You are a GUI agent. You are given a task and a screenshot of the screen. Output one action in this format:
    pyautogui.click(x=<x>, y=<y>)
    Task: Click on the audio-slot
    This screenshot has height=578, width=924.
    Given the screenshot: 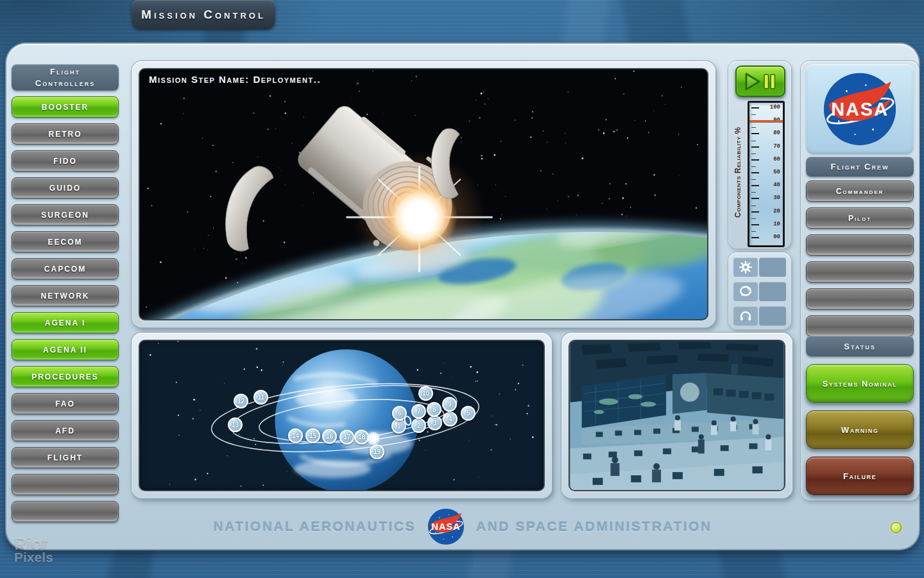 What is the action you would take?
    pyautogui.click(x=773, y=316)
    